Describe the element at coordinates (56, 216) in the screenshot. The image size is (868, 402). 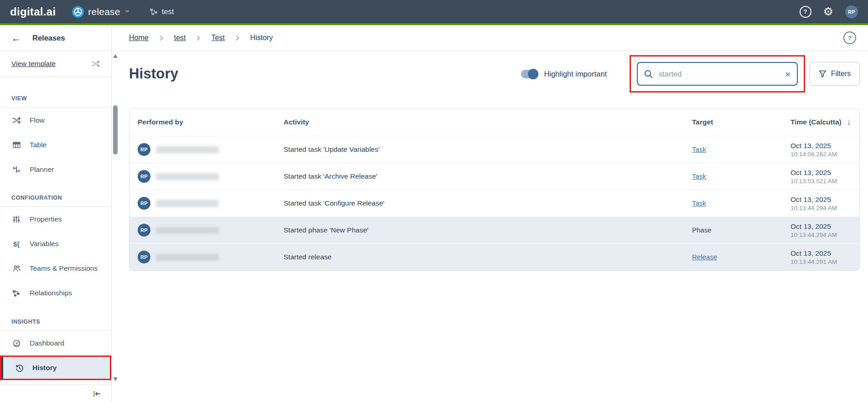
I see `sidebar-nav: View template VIEW Flow` at that location.